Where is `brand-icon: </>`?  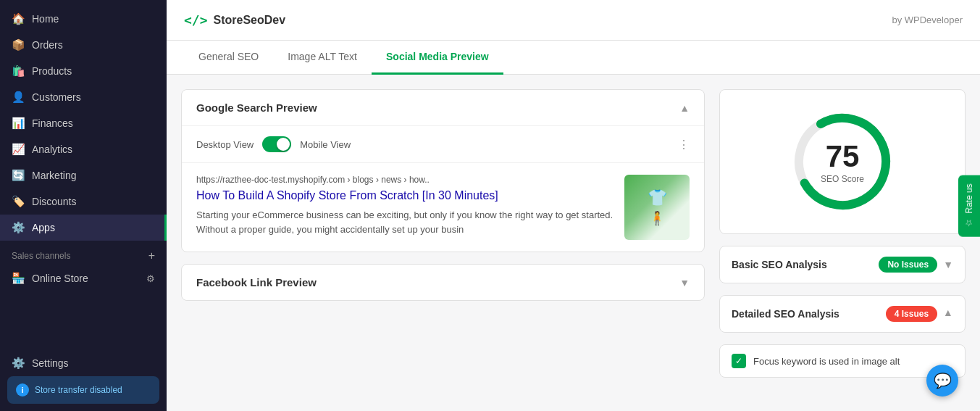 brand-icon: </> is located at coordinates (196, 20).